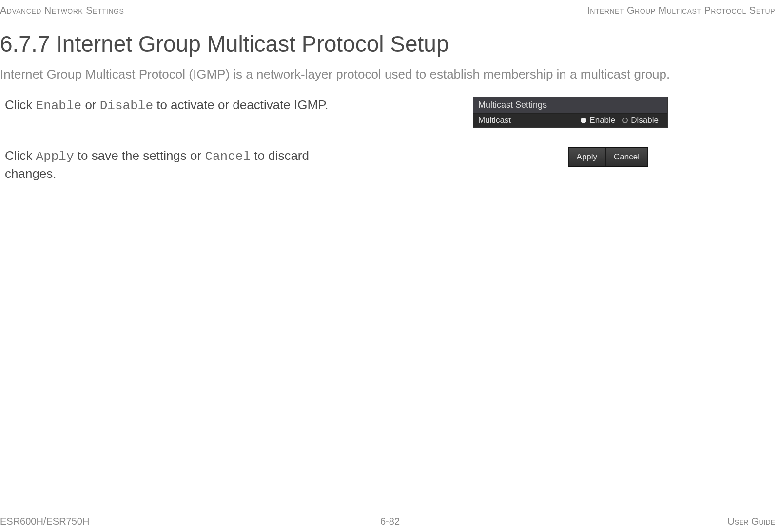  Describe the element at coordinates (55, 157) in the screenshot. I see `code-apply: Apply` at that location.